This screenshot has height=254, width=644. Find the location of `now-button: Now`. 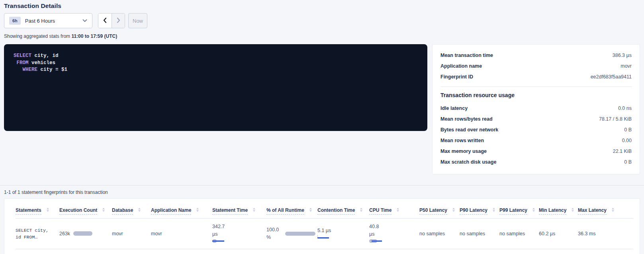

now-button: Now is located at coordinates (138, 21).